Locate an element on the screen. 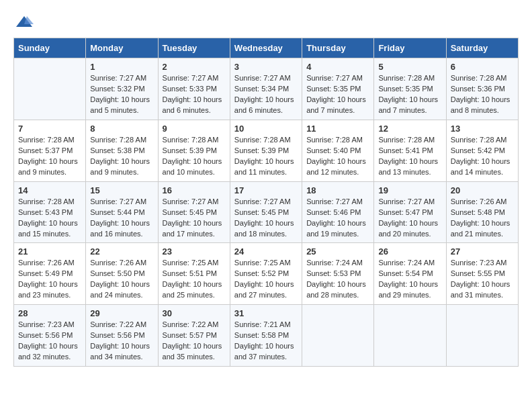 The height and width of the screenshot is (411, 532). day-content: Sunrise: 7:22 AM Sunset: 5:57 PM Dayligh… is located at coordinates (194, 341).